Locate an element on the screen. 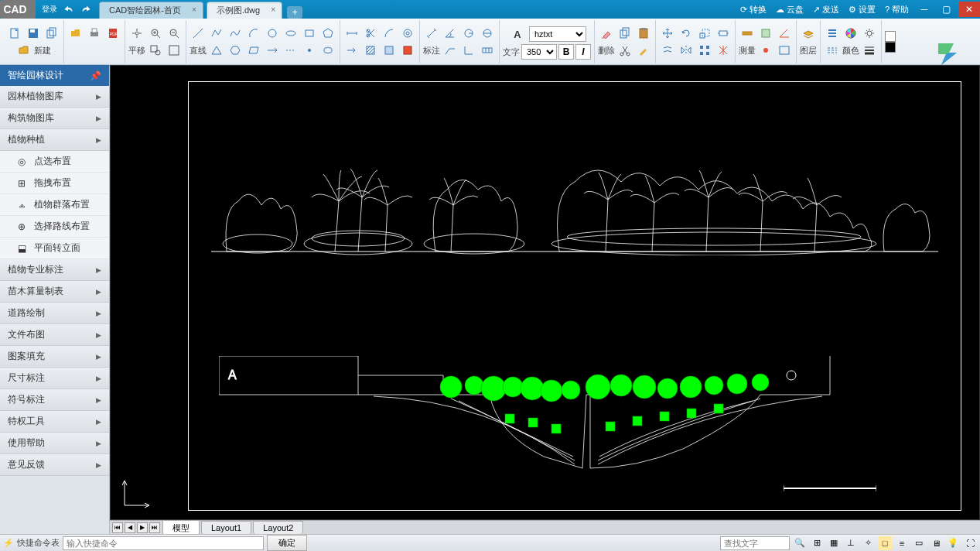 This screenshot has height=551, width=980. add-tab-button: + is located at coordinates (295, 12).